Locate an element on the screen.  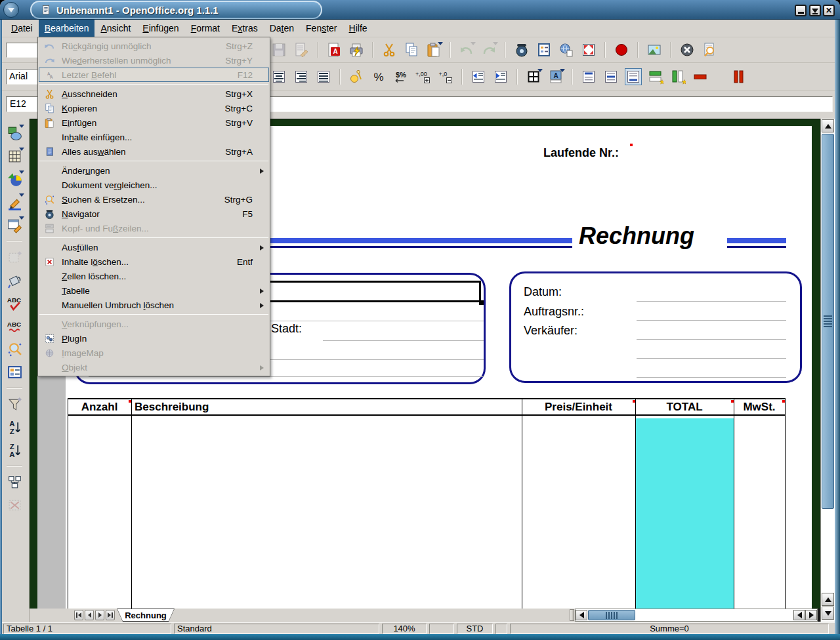
menu-item-paste-special: Inhalte einfügen... is located at coordinates (154, 137).